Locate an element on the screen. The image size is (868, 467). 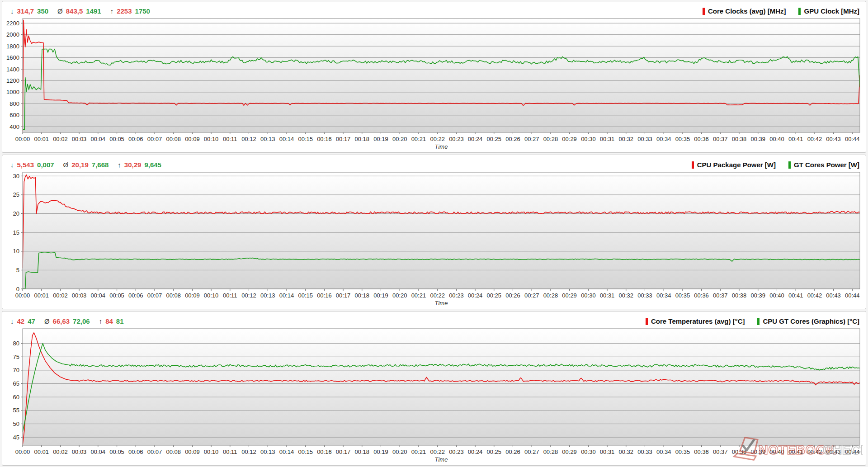
svg-text: 00:25 is located at coordinates (495, 452).